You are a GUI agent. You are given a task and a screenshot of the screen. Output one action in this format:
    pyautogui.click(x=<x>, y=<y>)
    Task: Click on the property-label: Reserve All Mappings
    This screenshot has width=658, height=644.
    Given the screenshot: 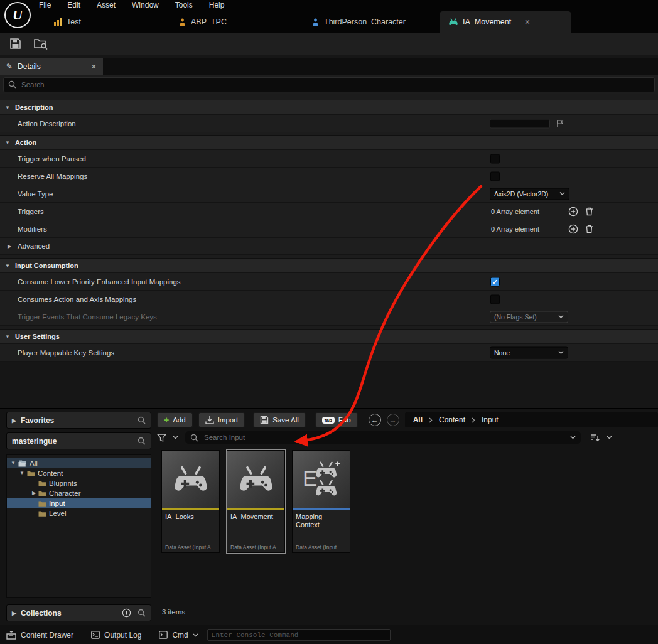 What is the action you would take?
    pyautogui.click(x=53, y=176)
    